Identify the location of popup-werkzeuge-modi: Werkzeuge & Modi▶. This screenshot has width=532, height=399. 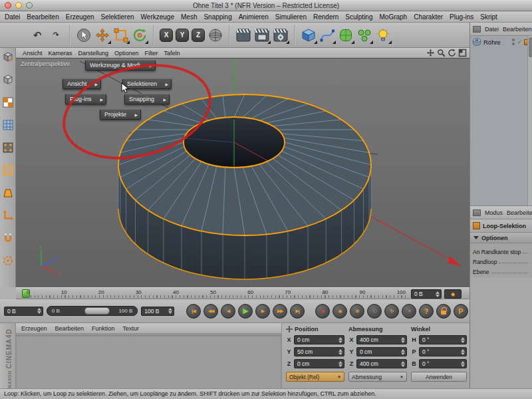
(120, 65).